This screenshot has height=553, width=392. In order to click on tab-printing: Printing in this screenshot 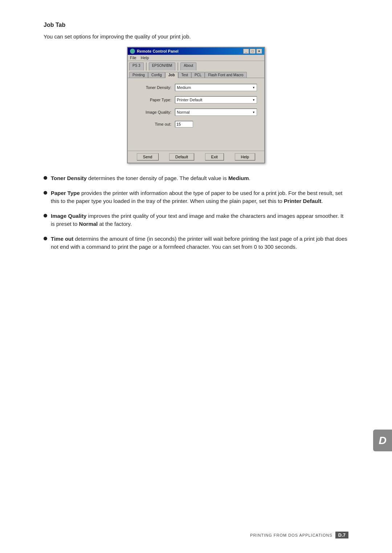, I will do `click(139, 75)`.